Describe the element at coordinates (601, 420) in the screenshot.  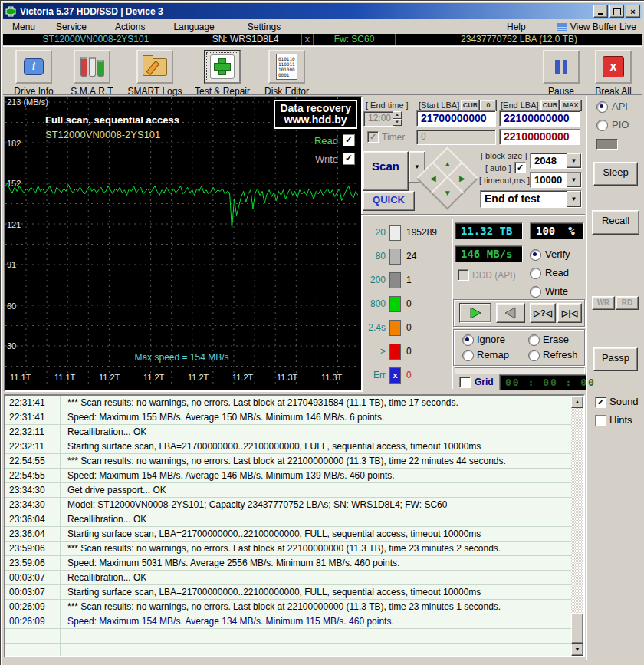
I see `hints-checkbox` at that location.